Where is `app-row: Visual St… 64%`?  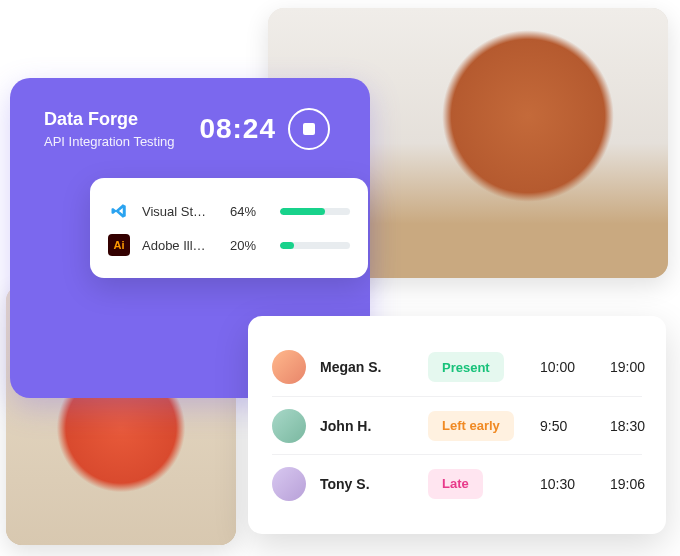
app-row: Visual St… 64% is located at coordinates (229, 211).